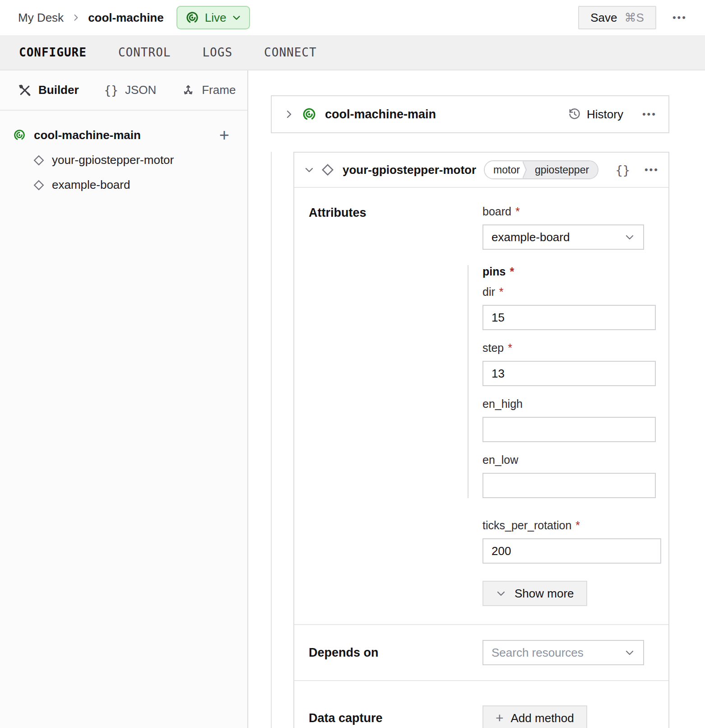 The width and height of the screenshot is (705, 728). I want to click on dir-field: dir *, so click(572, 308).